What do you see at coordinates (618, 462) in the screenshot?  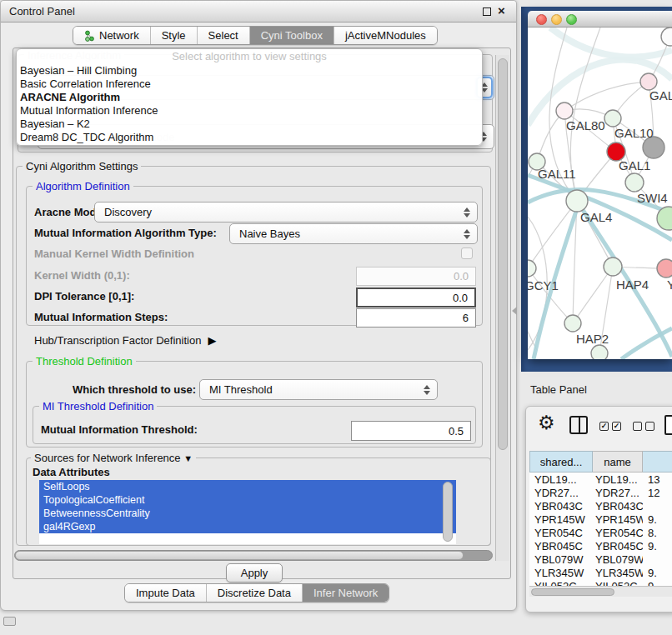 I see `column-header-name: name` at bounding box center [618, 462].